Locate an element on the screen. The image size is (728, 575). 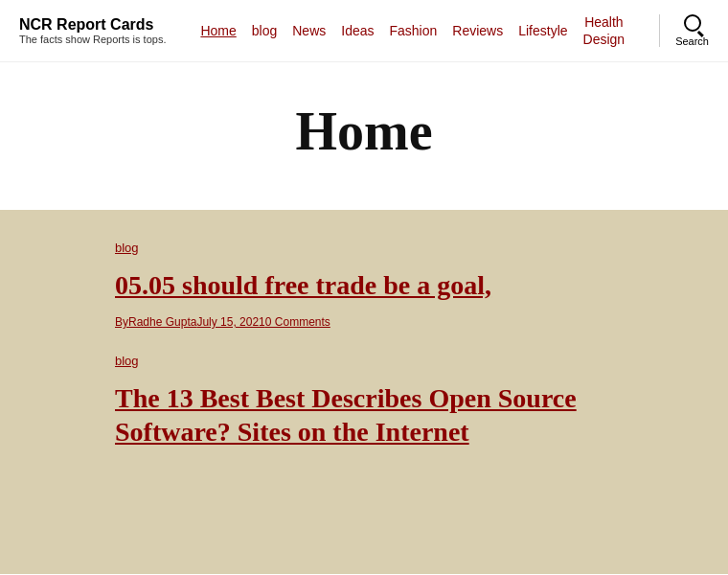
post-item-2: blog The 13 Best Best Describes Open Sou… is located at coordinates (364, 401).